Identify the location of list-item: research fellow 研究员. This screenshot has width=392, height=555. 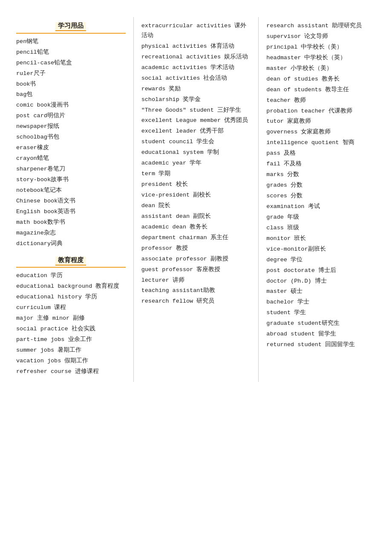
(196, 302).